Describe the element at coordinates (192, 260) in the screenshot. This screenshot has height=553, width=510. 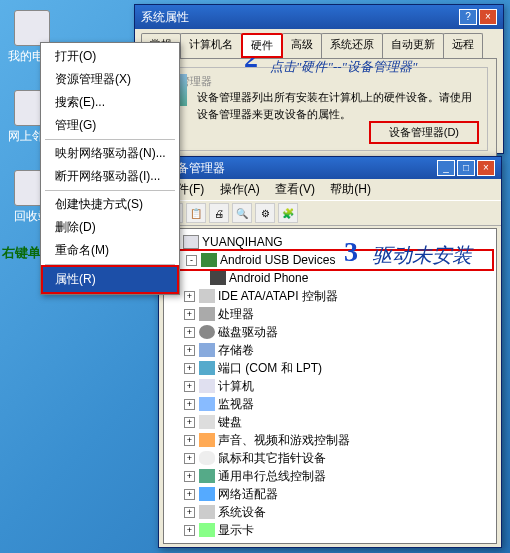
I see `collapse-icon: -` at that location.